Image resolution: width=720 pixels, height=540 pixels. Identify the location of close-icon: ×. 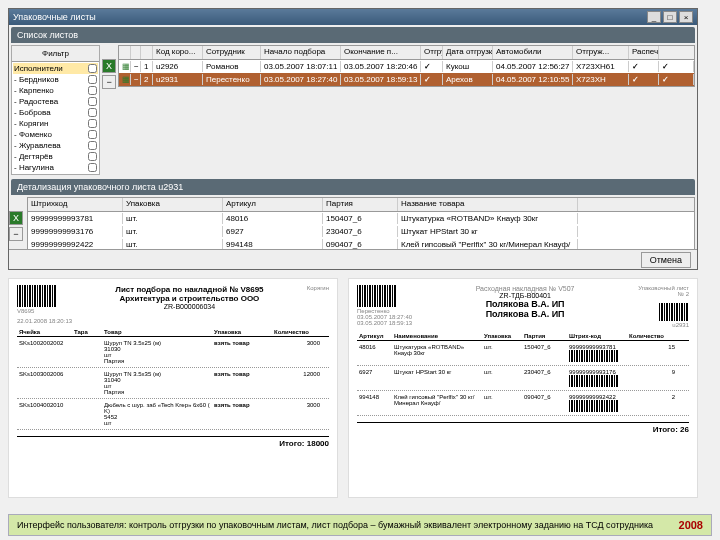
(686, 17).